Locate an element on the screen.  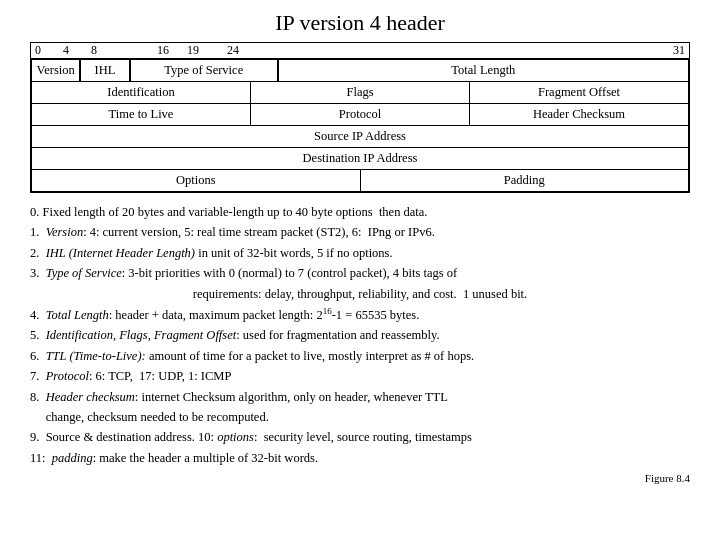
cell-ttl: Time to Live is located at coordinates (141, 114).